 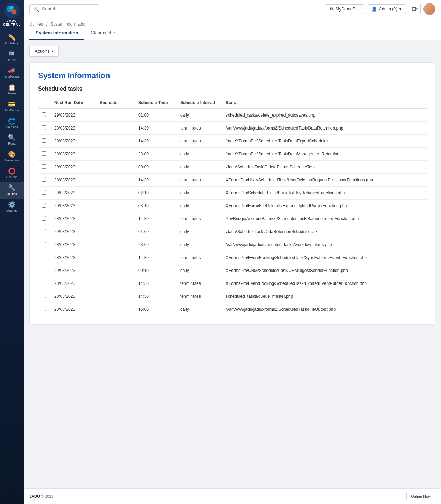 What do you see at coordinates (12, 190) in the screenshot?
I see `sidebar-item-utilities: 🔧 Utilities` at bounding box center [12, 190].